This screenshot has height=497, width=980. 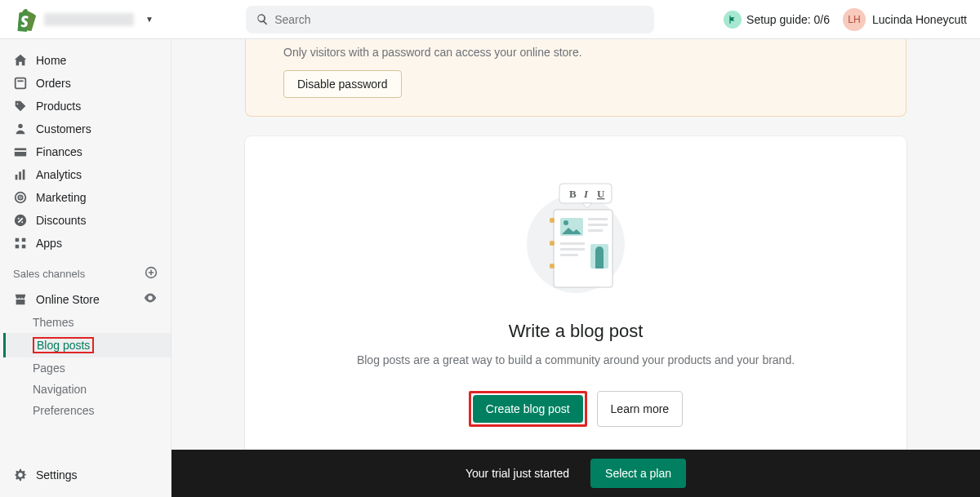 What do you see at coordinates (20, 129) in the screenshot?
I see `customers-icon` at bounding box center [20, 129].